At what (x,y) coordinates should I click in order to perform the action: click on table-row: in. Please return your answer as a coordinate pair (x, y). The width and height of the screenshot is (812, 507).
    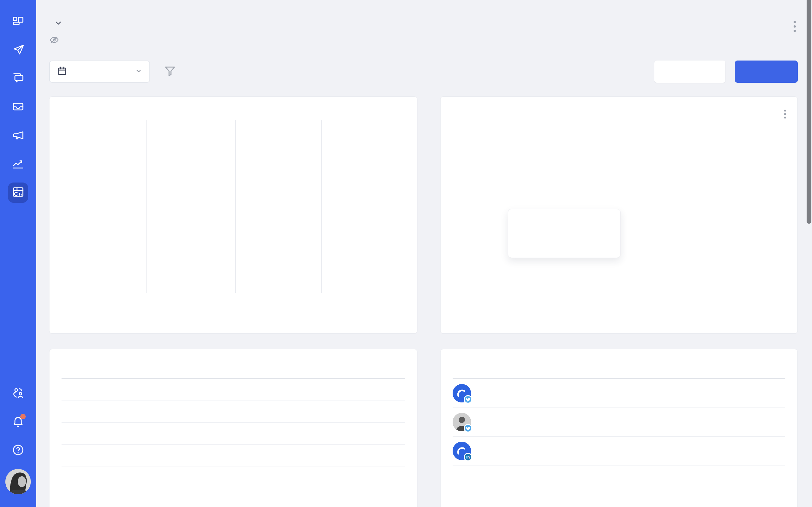
    Looking at the image, I should click on (619, 451).